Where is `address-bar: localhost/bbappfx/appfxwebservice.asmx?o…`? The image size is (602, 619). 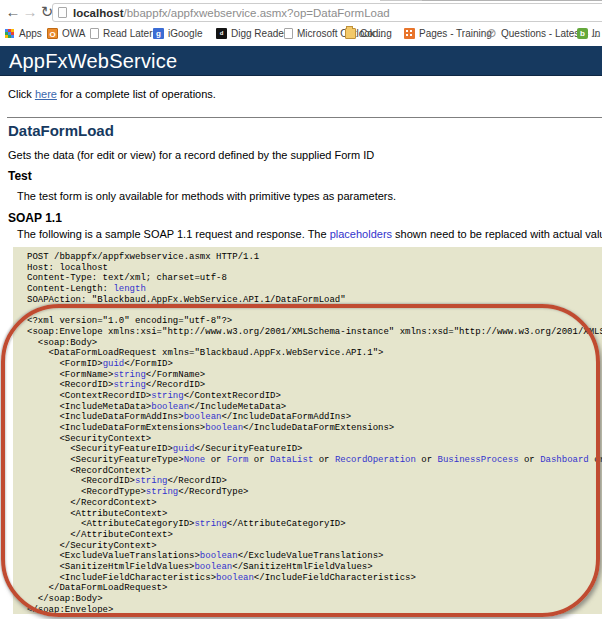
address-bar: localhost/bbappfx/appfxwebservice.asmx?o… is located at coordinates (327, 12).